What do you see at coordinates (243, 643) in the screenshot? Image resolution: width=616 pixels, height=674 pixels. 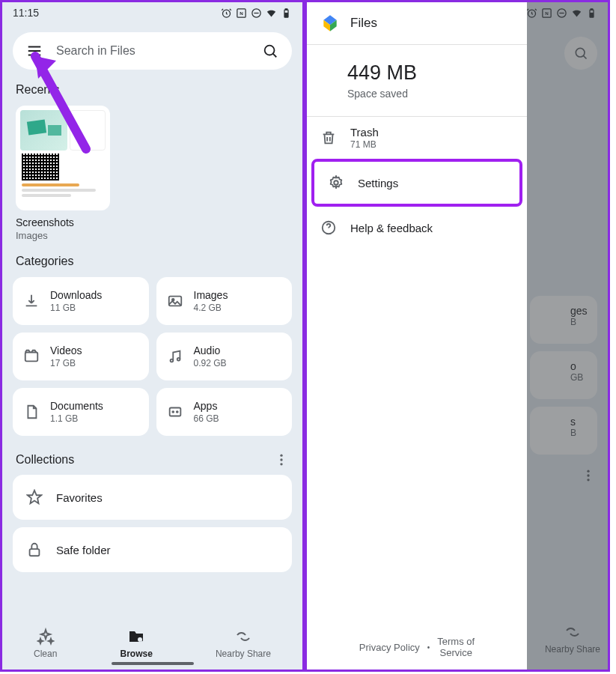 I see `nav-nearby-share: Nearby Share` at bounding box center [243, 643].